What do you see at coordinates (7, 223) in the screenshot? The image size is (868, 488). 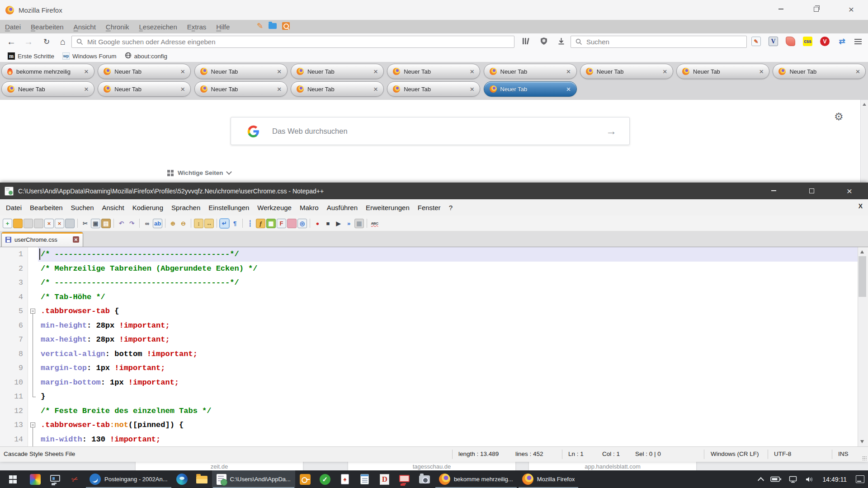 I see `new-file-icon: +` at bounding box center [7, 223].